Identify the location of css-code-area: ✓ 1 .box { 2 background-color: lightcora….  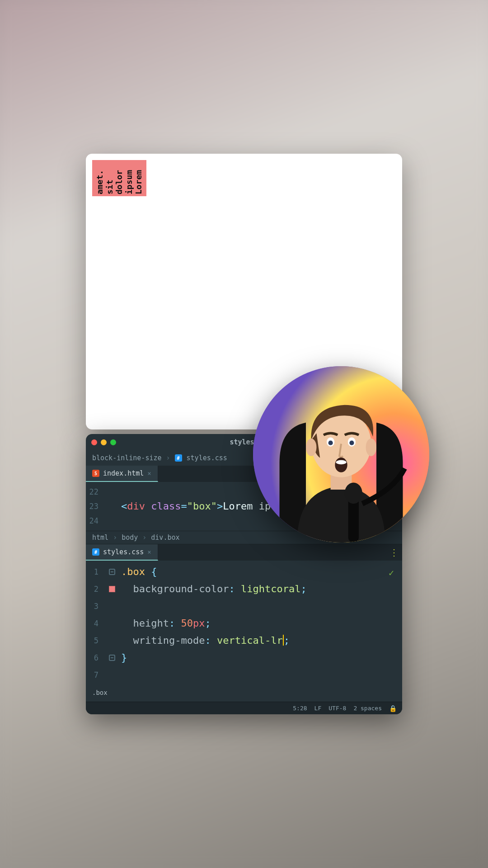
(244, 623).